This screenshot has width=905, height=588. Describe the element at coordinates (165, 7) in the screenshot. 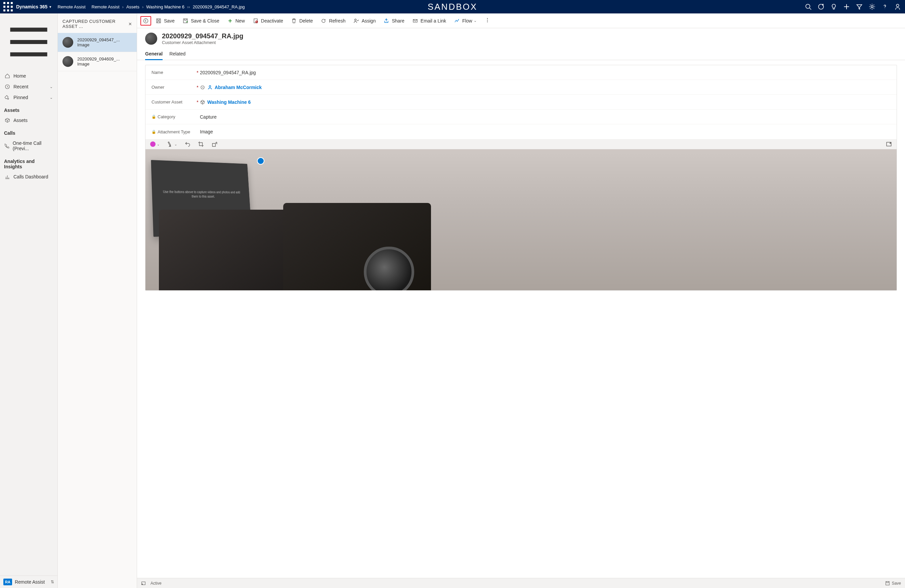

I see `breadcrumb-l3: Washing Machine 6` at that location.